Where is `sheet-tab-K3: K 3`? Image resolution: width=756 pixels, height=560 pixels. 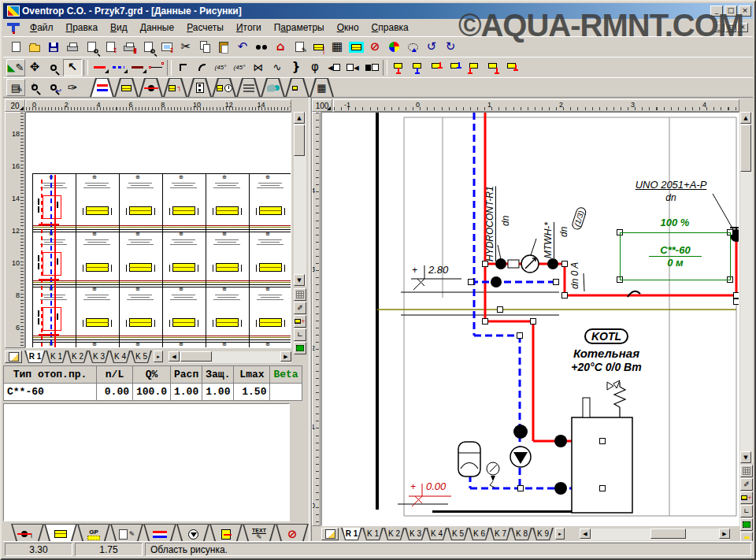
sheet-tab-K3: K 3 is located at coordinates (416, 534).